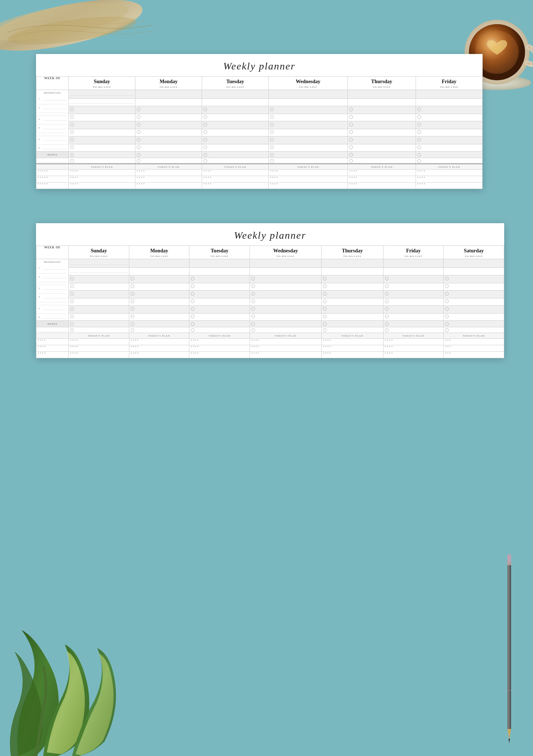 The image size is (533, 756). Describe the element at coordinates (270, 234) in the screenshot. I see `page2-title: Weekly planner` at that location.